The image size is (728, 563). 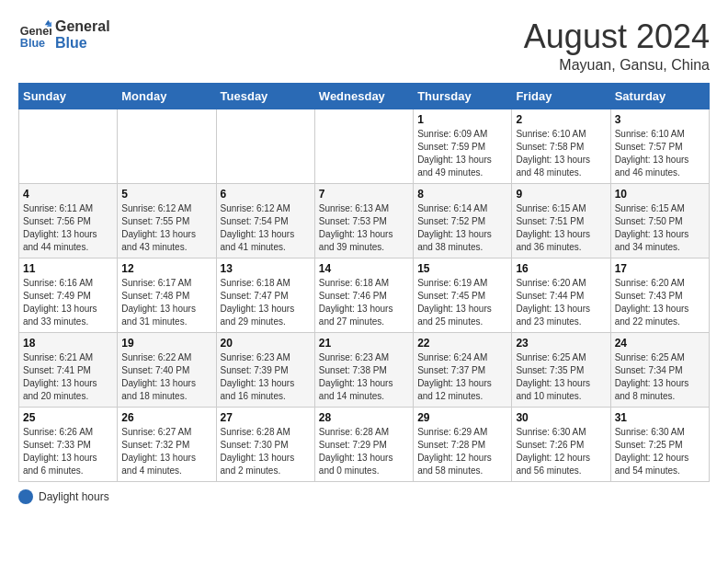 What do you see at coordinates (561, 194) in the screenshot?
I see `day-number: 9` at bounding box center [561, 194].